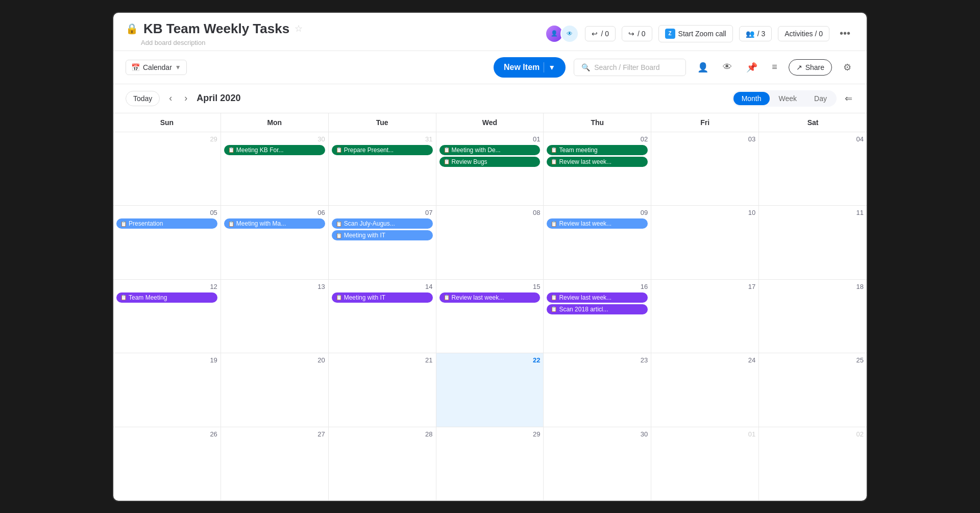 This screenshot has width=980, height=513. Describe the element at coordinates (847, 67) in the screenshot. I see `settings-button: ⚙` at that location.